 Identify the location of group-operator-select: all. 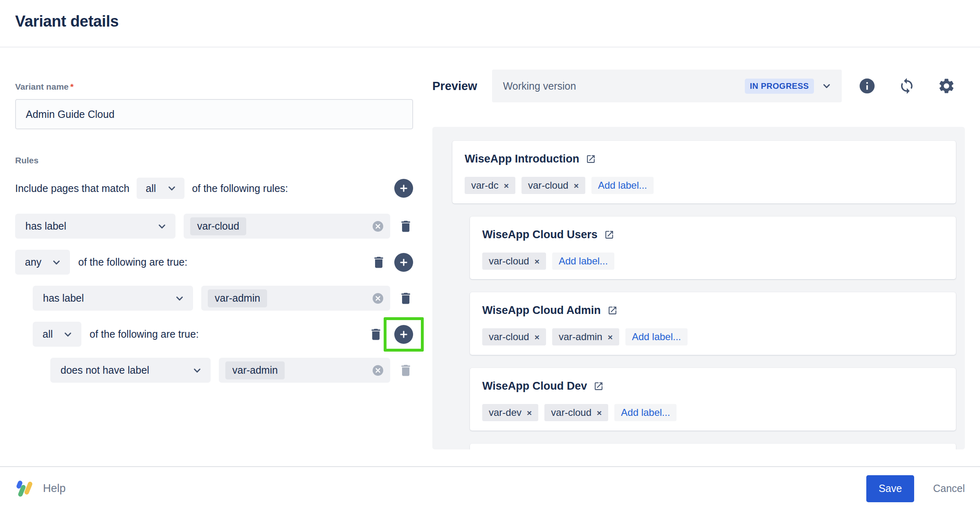
(57, 334).